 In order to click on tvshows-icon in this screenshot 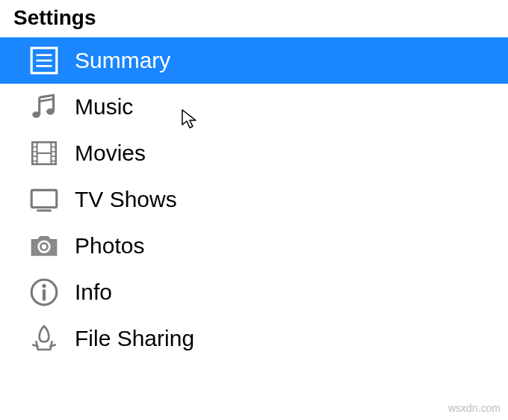, I will do `click(44, 200)`.